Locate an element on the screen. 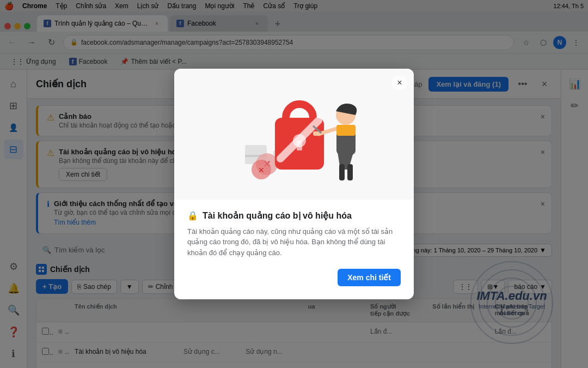  modal-title-icon: 🔒 is located at coordinates (193, 216).